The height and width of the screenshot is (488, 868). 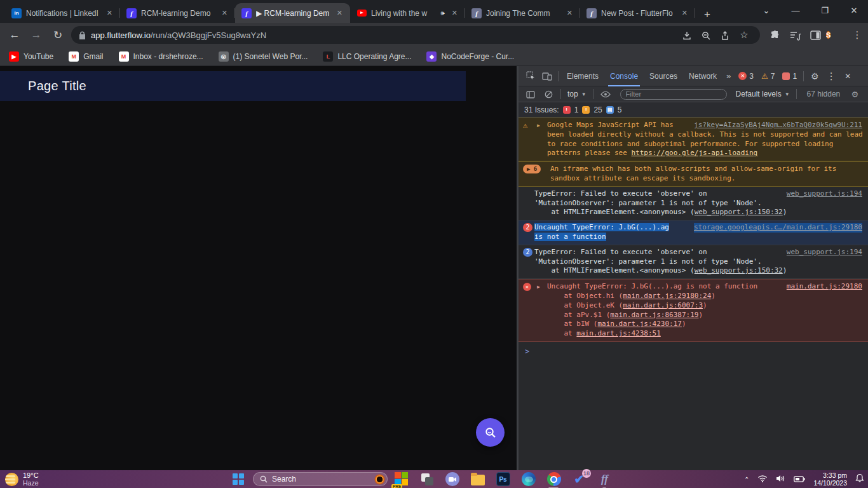 What do you see at coordinates (529, 479) in the screenshot?
I see `app-edge` at bounding box center [529, 479].